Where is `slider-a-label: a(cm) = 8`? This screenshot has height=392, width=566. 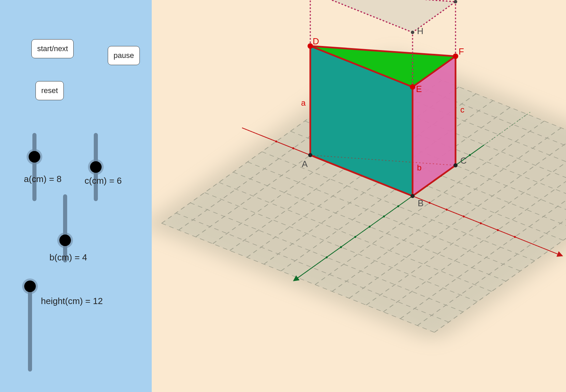
slider-a-label: a(cm) = 8 is located at coordinates (43, 179).